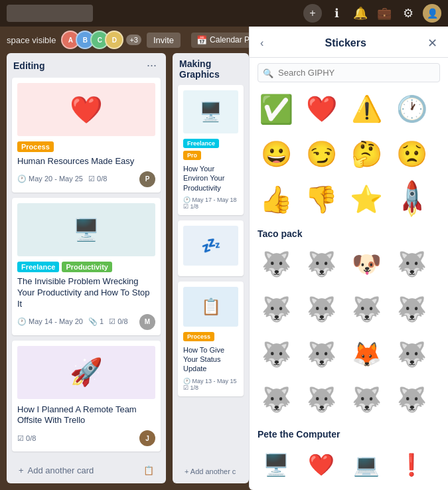 The image size is (448, 490). I want to click on taco-sticker-5: 🐺, so click(276, 309).